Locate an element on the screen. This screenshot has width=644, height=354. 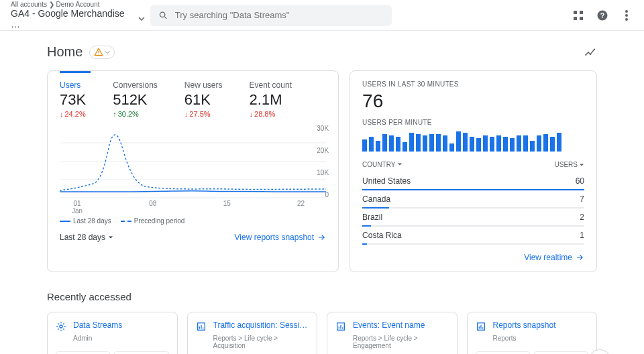
gear-icon is located at coordinates (61, 327).